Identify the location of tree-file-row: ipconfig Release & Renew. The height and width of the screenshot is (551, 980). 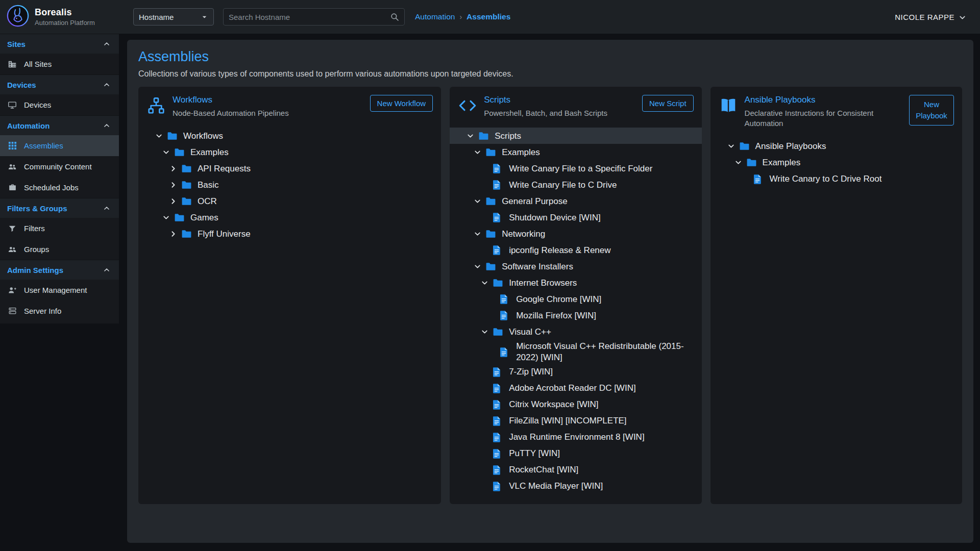
(576, 250).